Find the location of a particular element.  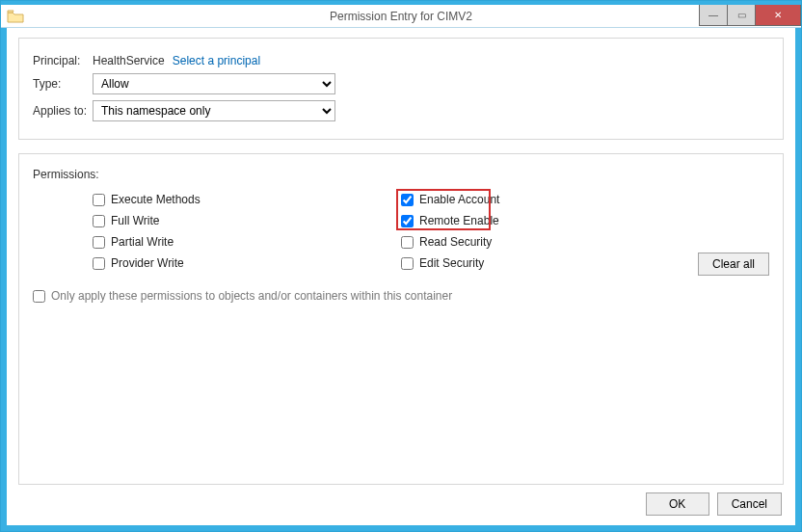

permission-right-2: Read Security is located at coordinates (450, 242).